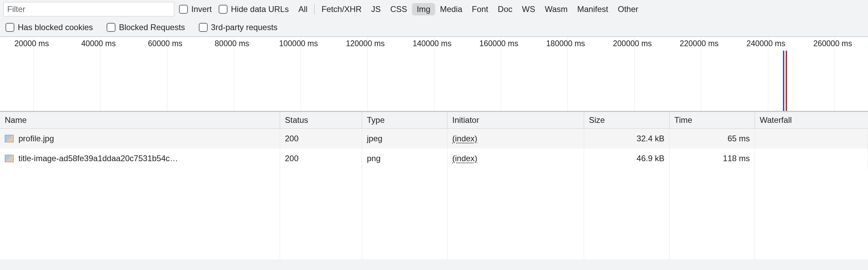 Image resolution: width=868 pixels, height=270 pixels. What do you see at coordinates (195, 9) in the screenshot?
I see `invert-checkbox: Invert` at bounding box center [195, 9].